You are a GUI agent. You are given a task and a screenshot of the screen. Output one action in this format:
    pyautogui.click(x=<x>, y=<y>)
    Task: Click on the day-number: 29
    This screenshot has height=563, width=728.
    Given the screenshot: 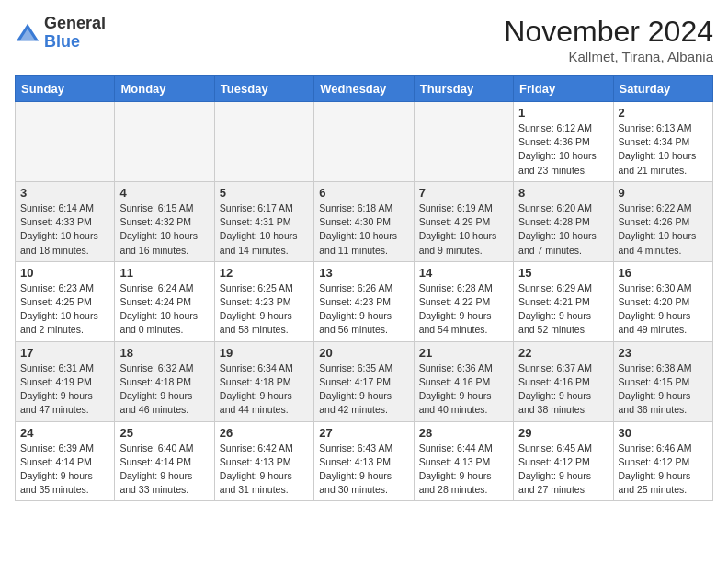 What is the action you would take?
    pyautogui.click(x=563, y=432)
    